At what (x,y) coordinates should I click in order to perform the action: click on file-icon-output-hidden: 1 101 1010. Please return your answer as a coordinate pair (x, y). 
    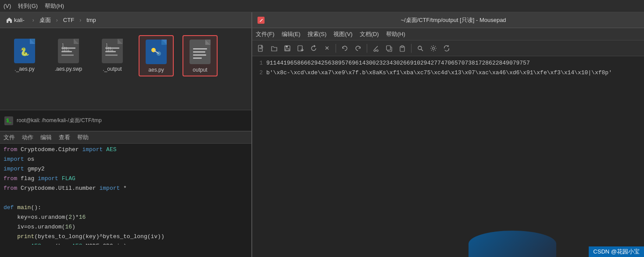
    Looking at the image, I should click on (112, 51).